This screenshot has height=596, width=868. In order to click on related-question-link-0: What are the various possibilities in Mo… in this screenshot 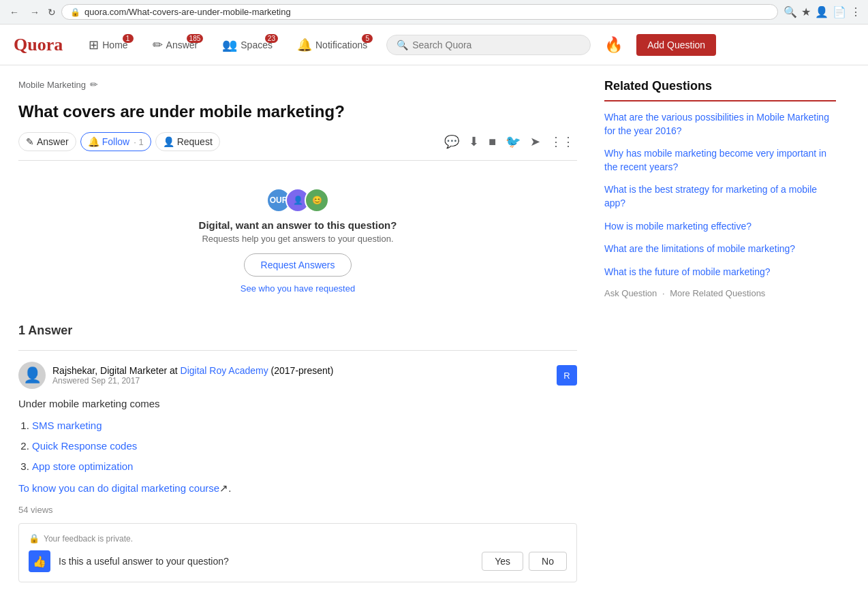, I will do `click(720, 124)`.